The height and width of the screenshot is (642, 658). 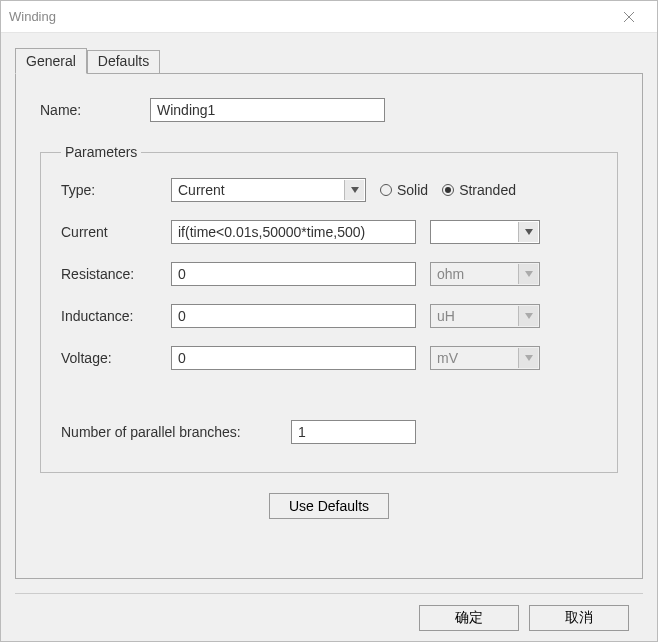 What do you see at coordinates (329, 60) in the screenshot?
I see `tabstrip: General Defaults` at bounding box center [329, 60].